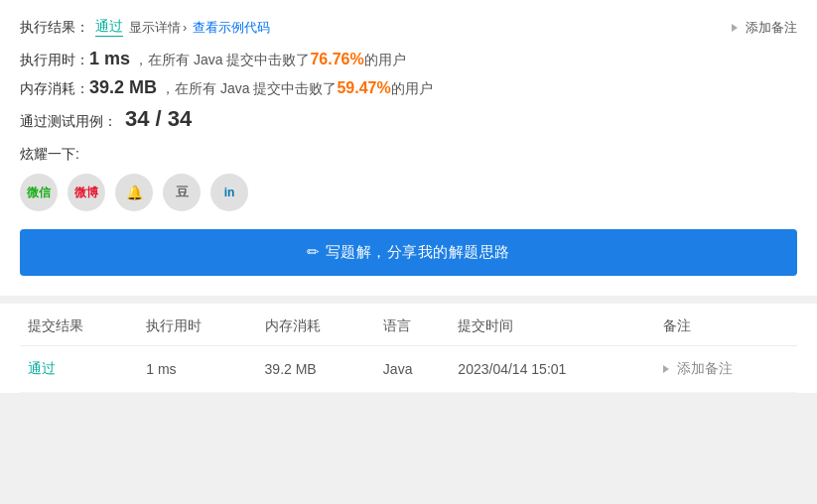 This screenshot has height=504, width=817. What do you see at coordinates (109, 60) in the screenshot?
I see `runtime-value: 1 ms` at bounding box center [109, 60].